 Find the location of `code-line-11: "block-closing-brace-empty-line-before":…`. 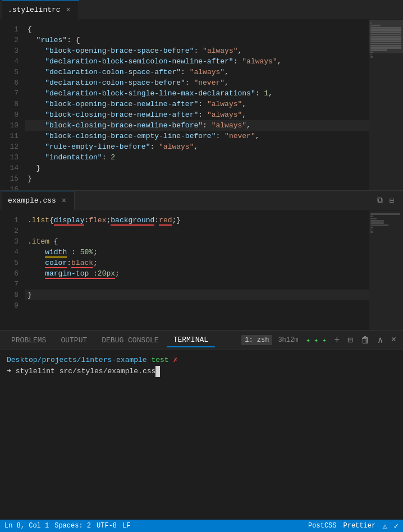

code-line-11: "block-closing-brace-empty-line-before":… is located at coordinates (214, 136).